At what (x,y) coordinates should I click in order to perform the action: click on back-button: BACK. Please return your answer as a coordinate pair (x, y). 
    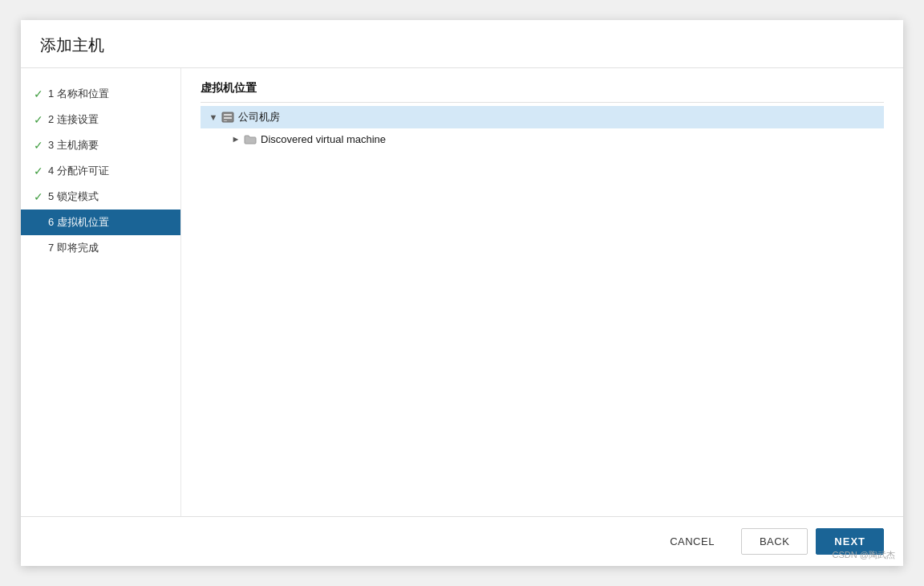
    Looking at the image, I should click on (775, 541).